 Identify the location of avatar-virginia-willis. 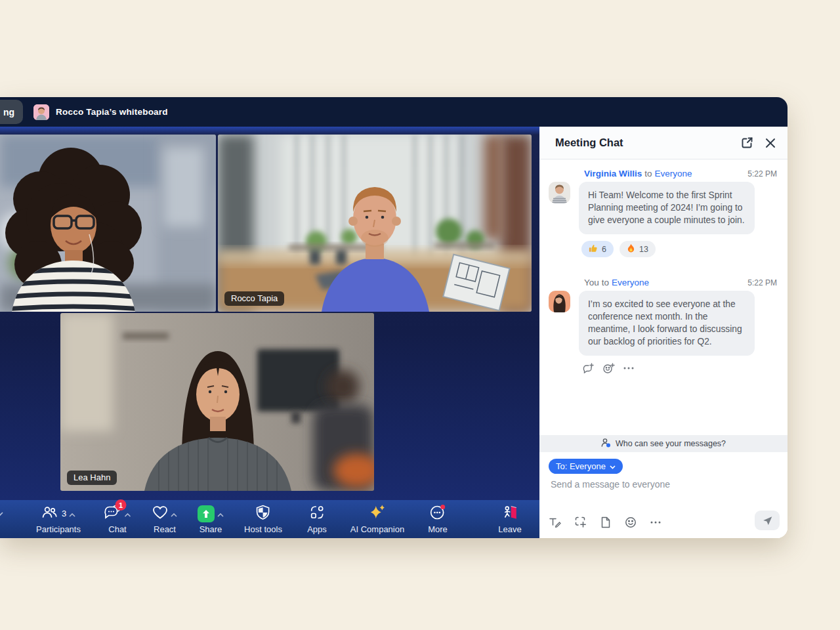
(559, 193).